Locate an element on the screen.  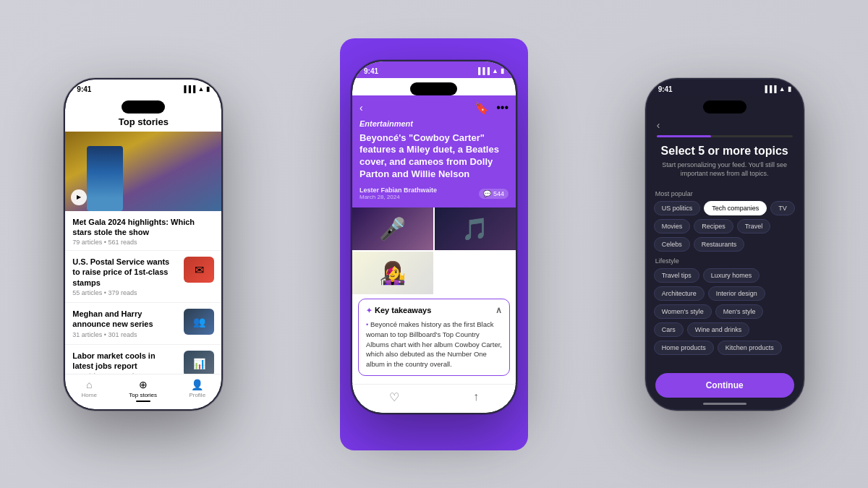
battery-icon: ▮ is located at coordinates (208, 89).